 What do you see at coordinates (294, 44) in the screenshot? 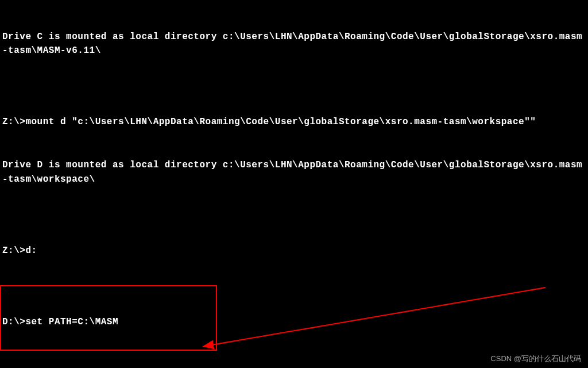
I see `terminal-line: Drive C is mounted as local directory c:…` at bounding box center [294, 44].